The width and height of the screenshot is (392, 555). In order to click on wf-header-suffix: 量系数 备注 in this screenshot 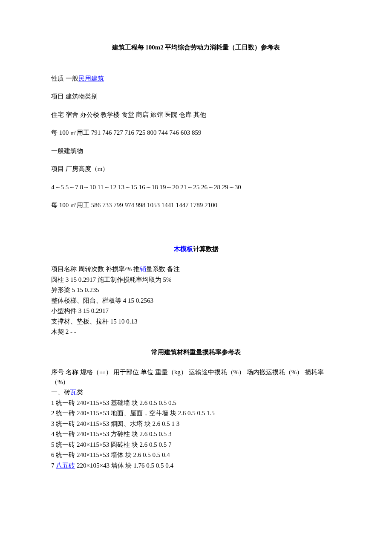, I will do `click(163, 269)`.